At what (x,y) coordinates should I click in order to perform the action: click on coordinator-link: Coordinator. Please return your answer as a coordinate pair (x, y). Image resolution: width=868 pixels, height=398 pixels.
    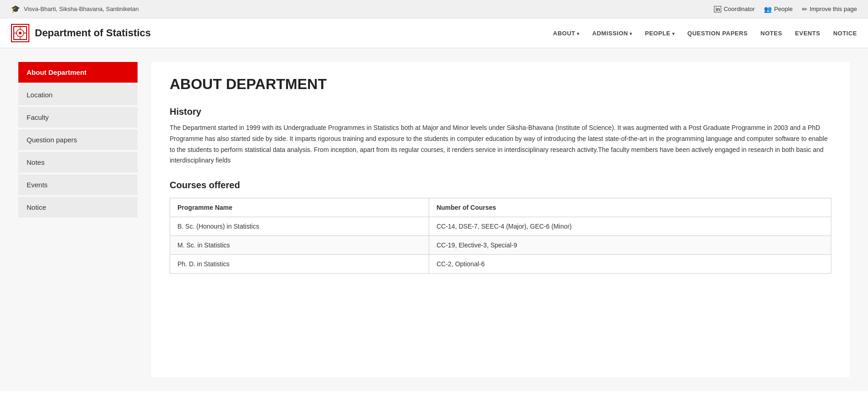
    Looking at the image, I should click on (735, 9).